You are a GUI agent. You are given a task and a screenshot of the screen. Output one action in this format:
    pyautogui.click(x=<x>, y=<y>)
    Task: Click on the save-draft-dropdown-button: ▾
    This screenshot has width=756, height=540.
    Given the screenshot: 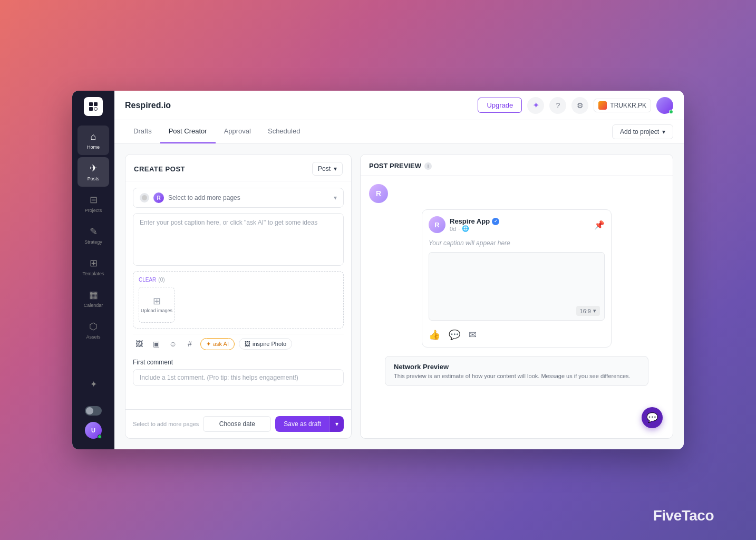 What is the action you would take?
    pyautogui.click(x=336, y=424)
    